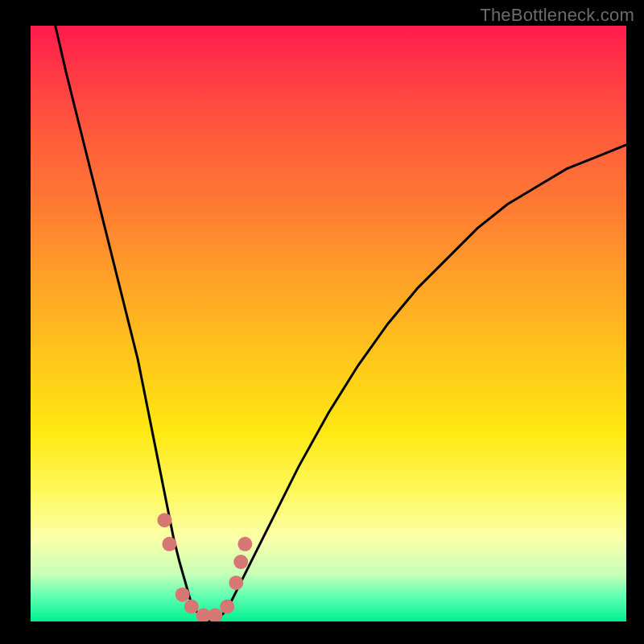 The height and width of the screenshot is (644, 644). I want to click on watermark-text: TheBottleneck.com, so click(557, 15).